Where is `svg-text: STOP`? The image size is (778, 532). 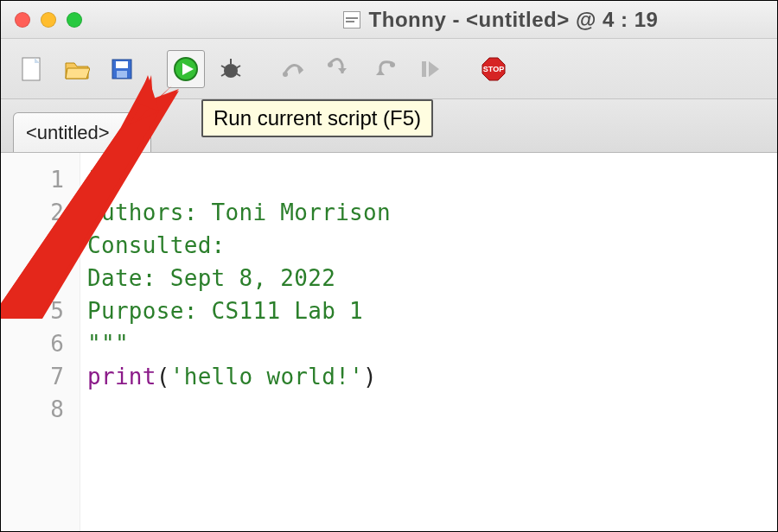 svg-text: STOP is located at coordinates (494, 69).